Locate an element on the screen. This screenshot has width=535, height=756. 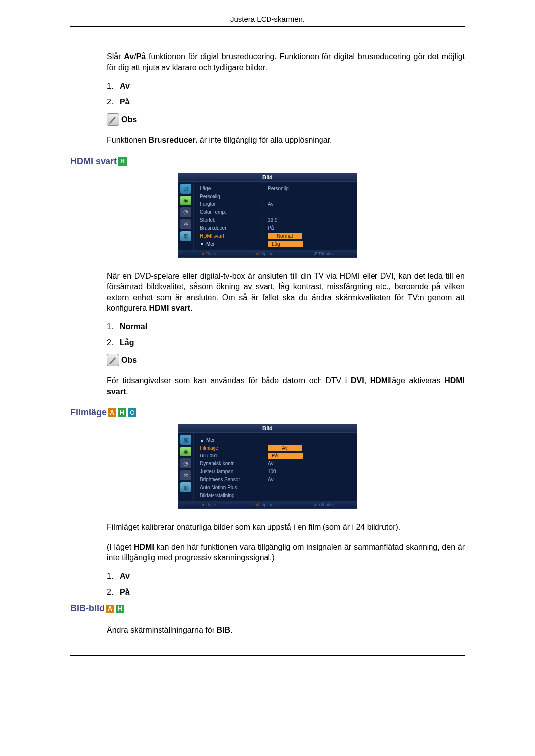
osd-item: BIB-bild is located at coordinates (231, 455).